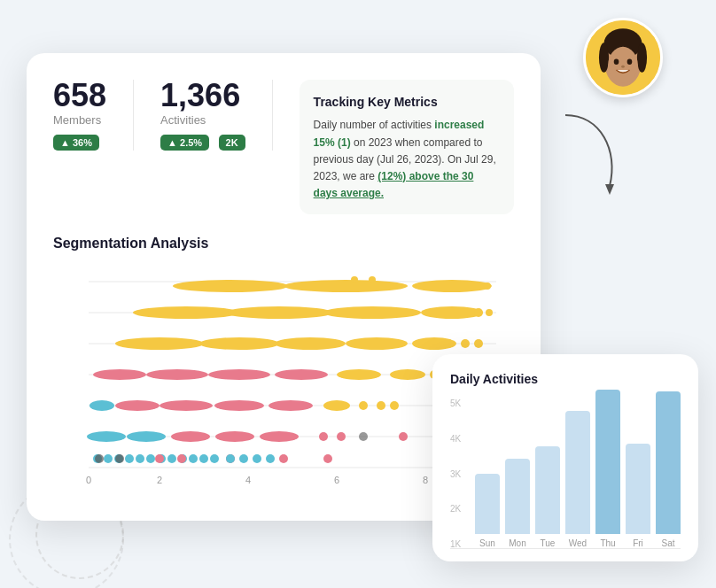 The height and width of the screenshot is (588, 716). Describe the element at coordinates (638, 489) in the screenshot. I see `bar-fri-fill` at that location.